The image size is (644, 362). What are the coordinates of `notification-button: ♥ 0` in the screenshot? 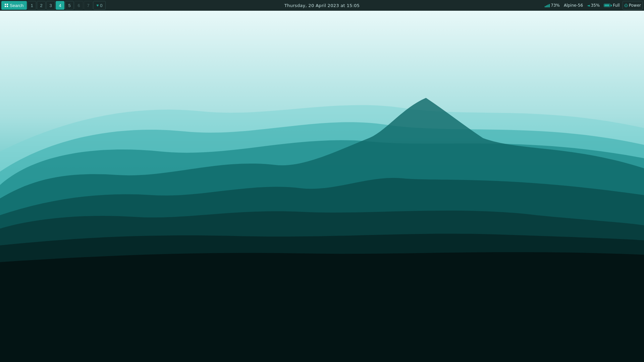 It's located at (99, 5).